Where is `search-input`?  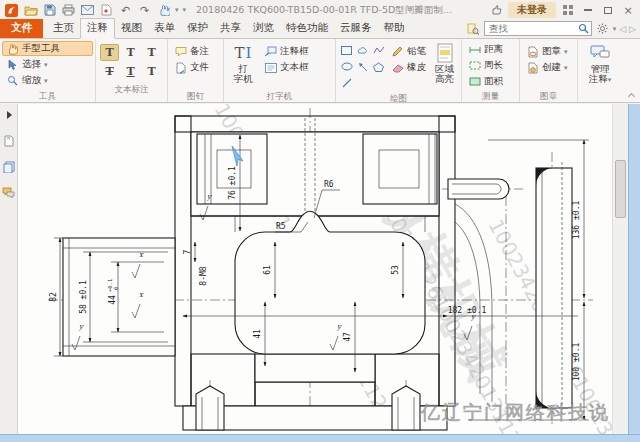
search-input is located at coordinates (534, 28).